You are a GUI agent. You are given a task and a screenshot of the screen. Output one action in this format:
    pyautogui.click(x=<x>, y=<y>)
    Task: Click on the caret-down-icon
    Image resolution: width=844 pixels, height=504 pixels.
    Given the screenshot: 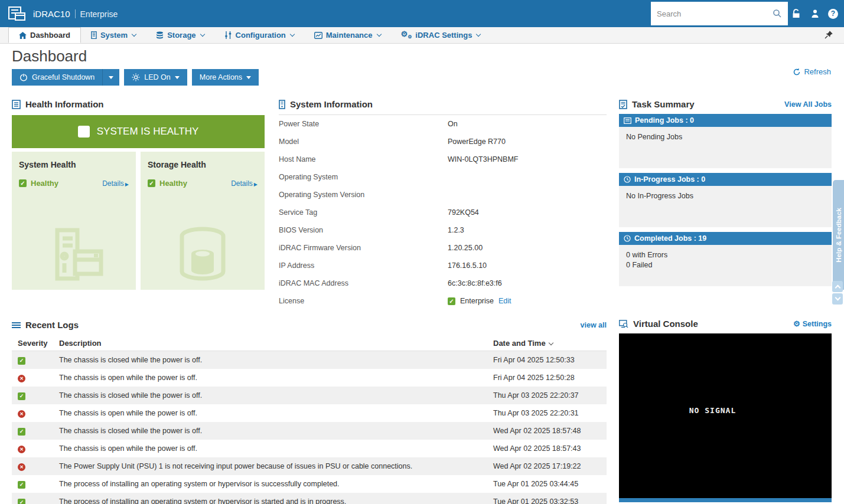 What is the action you would take?
    pyautogui.click(x=111, y=78)
    